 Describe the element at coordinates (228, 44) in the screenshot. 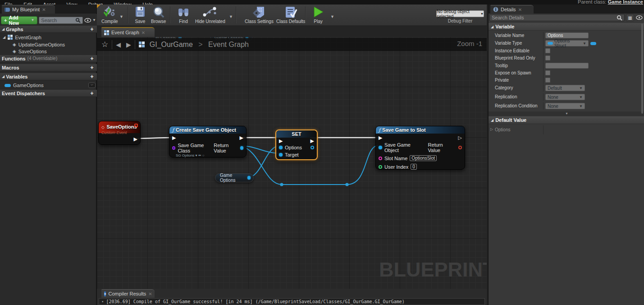

I see `breadcrumb-page: Event Graph` at that location.